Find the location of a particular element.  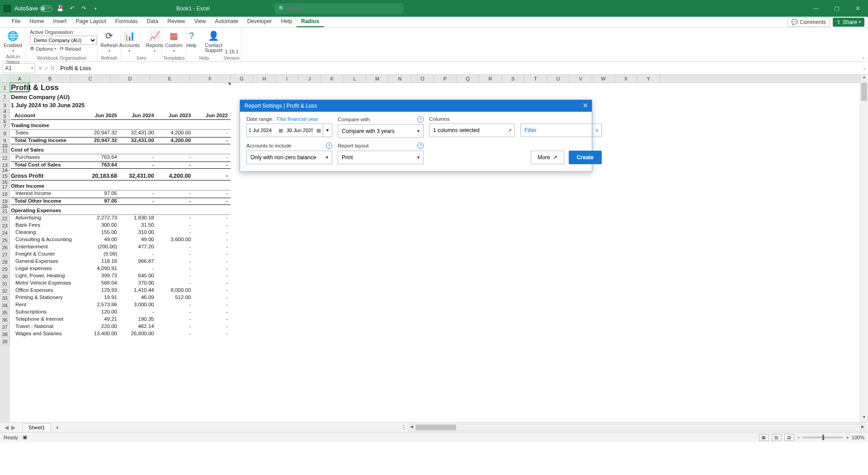

column-header: V is located at coordinates (581, 79).